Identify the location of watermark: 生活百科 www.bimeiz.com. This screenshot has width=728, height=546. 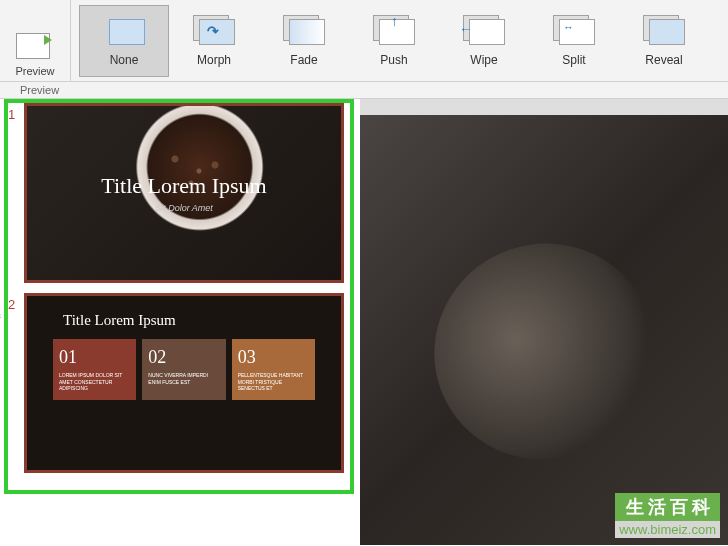
(668, 516).